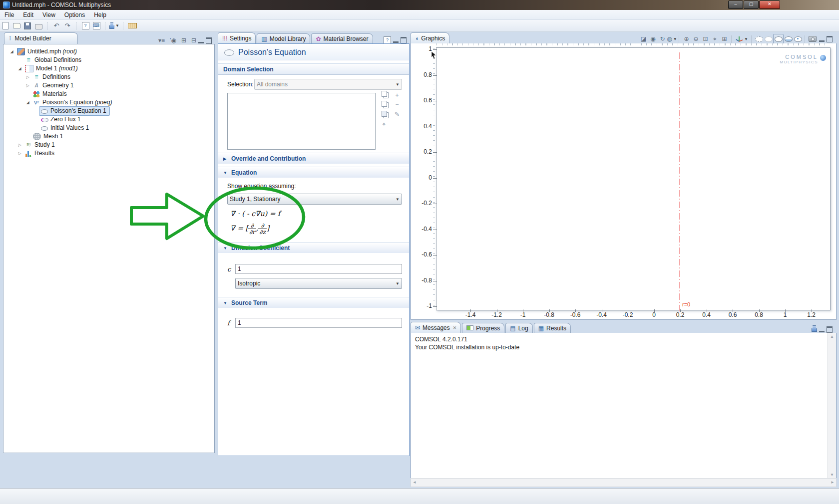 The image size is (839, 504). I want to click on remove-from-selection-icon: −, so click(397, 106).